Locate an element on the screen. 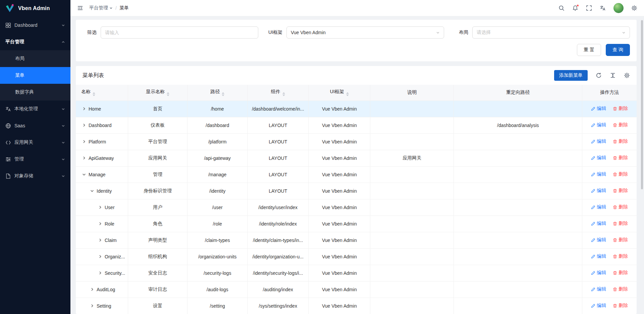 Image resolution: width=644 pixels, height=314 pixels. cell-path: /claim-types is located at coordinates (217, 240).